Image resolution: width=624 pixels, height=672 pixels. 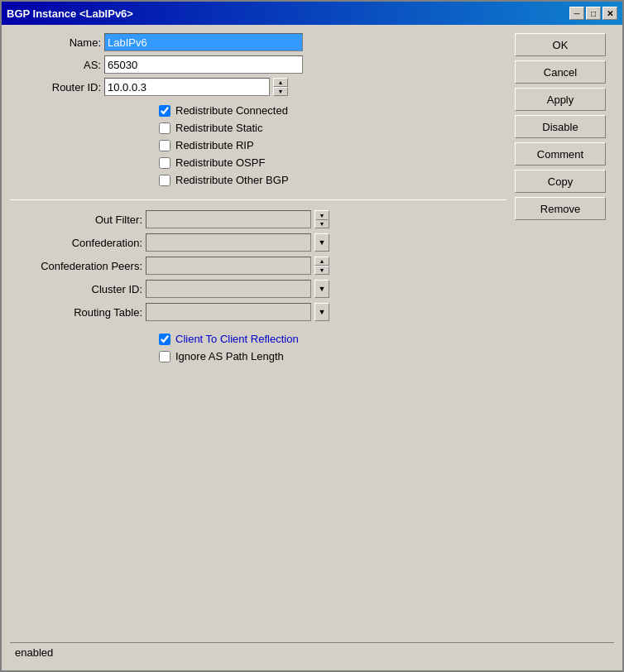 What do you see at coordinates (258, 339) in the screenshot?
I see `client-reflection-row: Client To Client Reflection` at bounding box center [258, 339].